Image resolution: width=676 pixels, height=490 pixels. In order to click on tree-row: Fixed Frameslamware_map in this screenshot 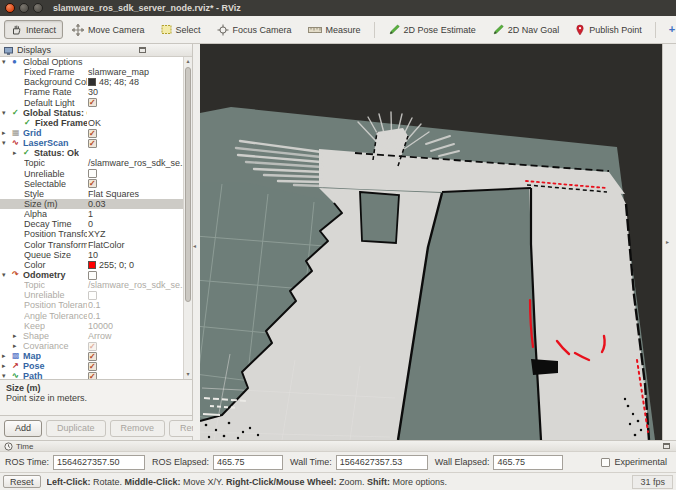, I will do `click(92, 72)`.